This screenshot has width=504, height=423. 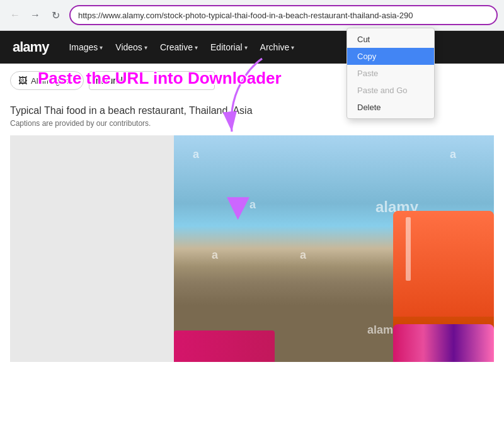 What do you see at coordinates (83, 47) in the screenshot?
I see `nav-images-label: Images` at bounding box center [83, 47].